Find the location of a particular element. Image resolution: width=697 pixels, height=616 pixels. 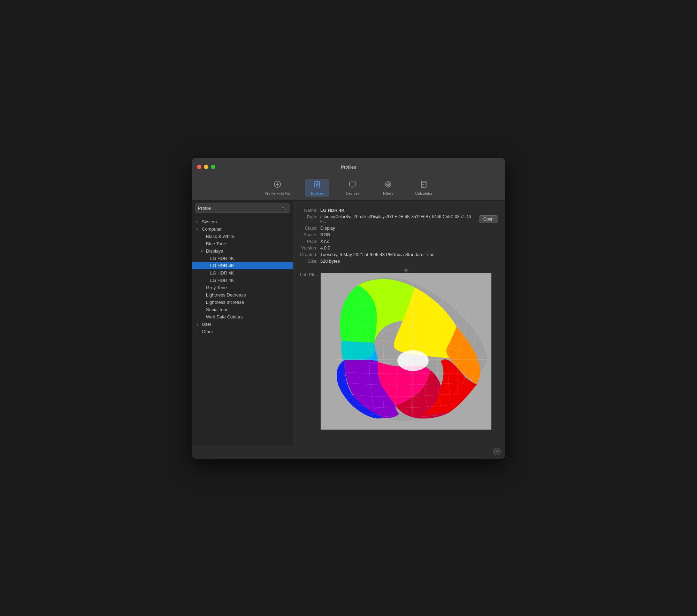

main-content: Name: LG HDR 4K Path: /Library/ColorSync… is located at coordinates (399, 323).